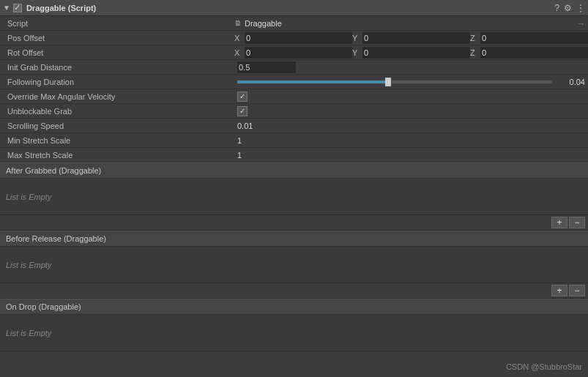  What do you see at coordinates (242, 97) in the screenshot?
I see `override-angular-velocity-checkbox: ✓` at bounding box center [242, 97].